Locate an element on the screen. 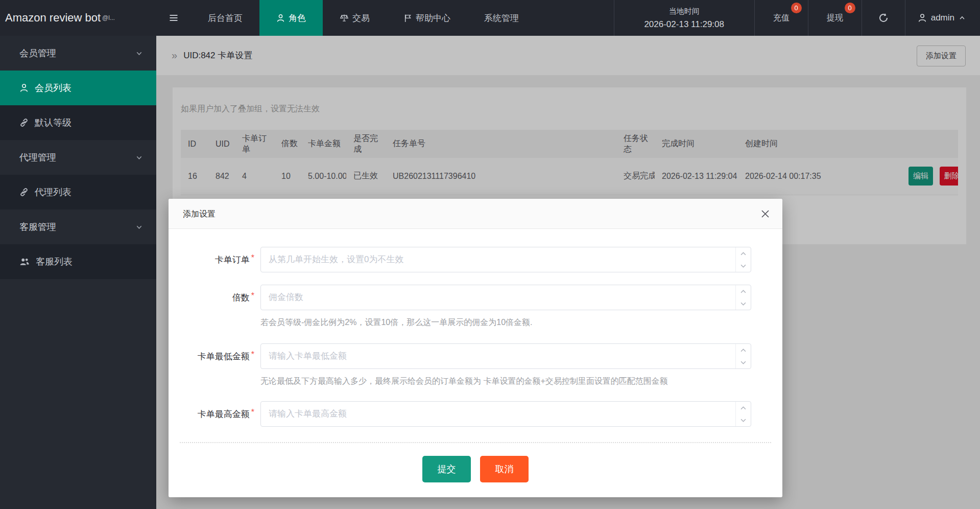  local-time-label: 当地时间 is located at coordinates (684, 11).